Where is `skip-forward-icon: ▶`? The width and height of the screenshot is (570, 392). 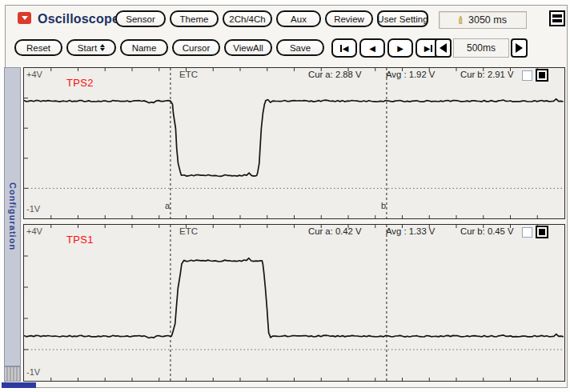 skip-forward-icon: ▶ is located at coordinates (428, 48).